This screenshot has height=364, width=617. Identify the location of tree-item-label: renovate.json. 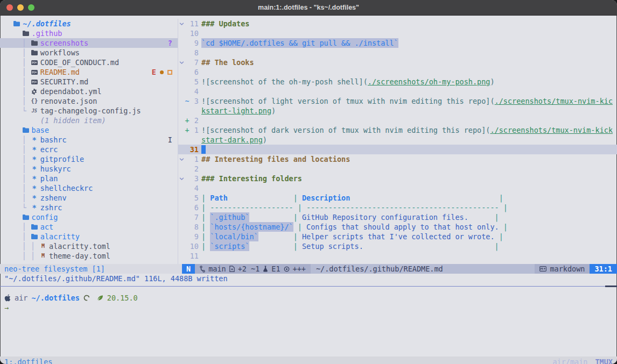
(69, 101).